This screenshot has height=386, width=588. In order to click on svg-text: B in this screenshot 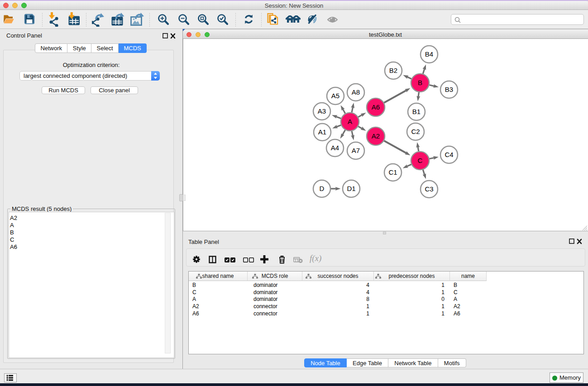, I will do `click(420, 82)`.